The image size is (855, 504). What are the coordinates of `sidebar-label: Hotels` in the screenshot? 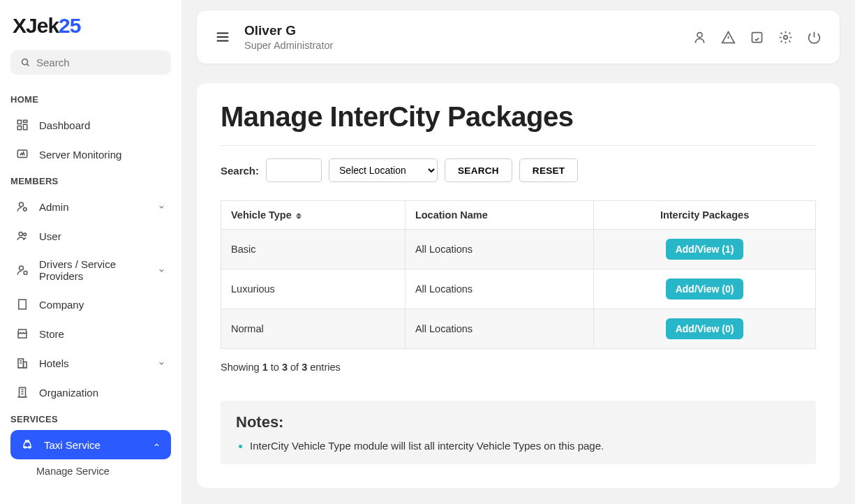 It's located at (94, 363).